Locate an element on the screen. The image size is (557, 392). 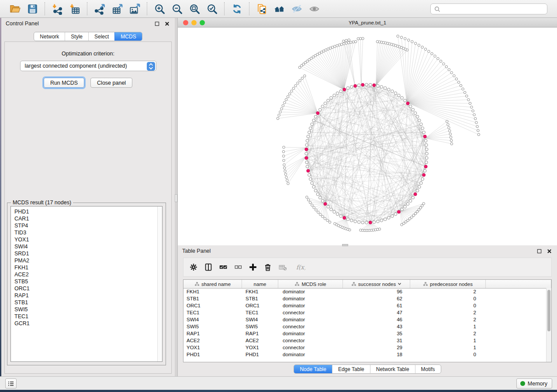
zoom-out-button is located at coordinates (177, 9).